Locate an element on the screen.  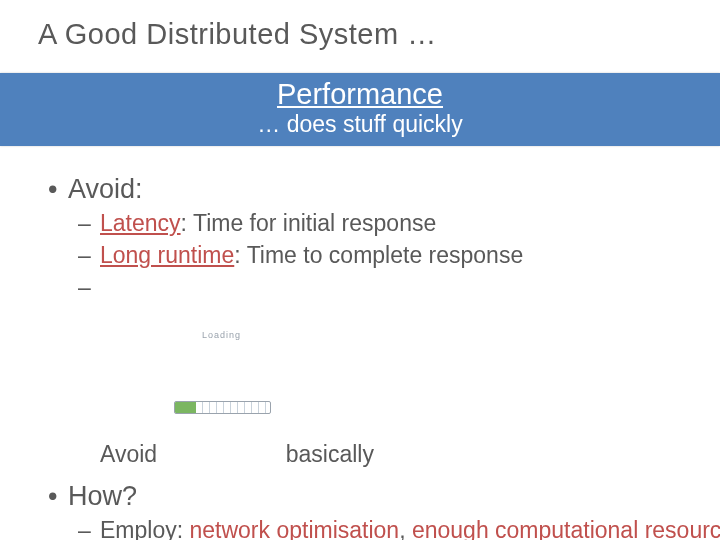
term-computational-resources: enough computational resources is located at coordinates (566, 528).